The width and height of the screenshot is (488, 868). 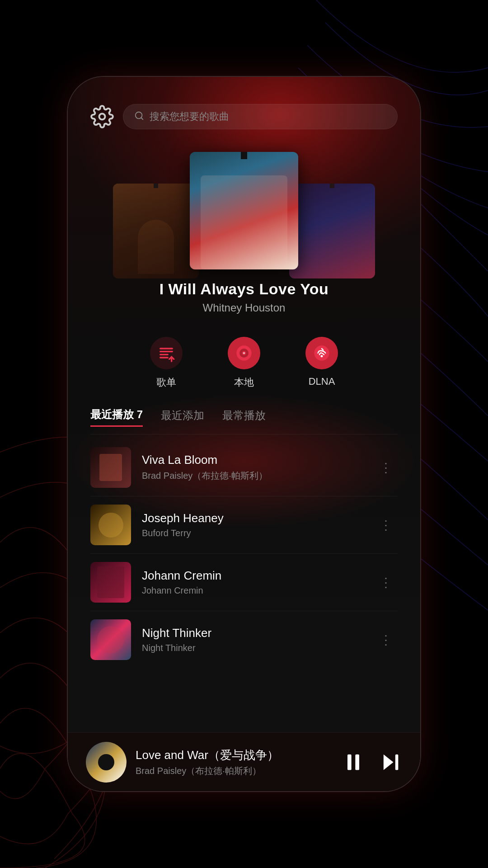 What do you see at coordinates (102, 117) in the screenshot?
I see `settings-icon` at bounding box center [102, 117].